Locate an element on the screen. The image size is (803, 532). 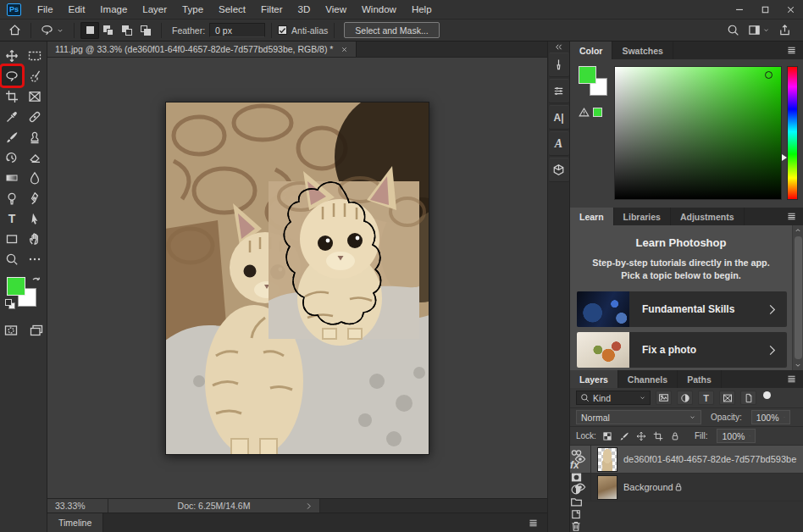
default-colors-icon is located at coordinates (10, 305).